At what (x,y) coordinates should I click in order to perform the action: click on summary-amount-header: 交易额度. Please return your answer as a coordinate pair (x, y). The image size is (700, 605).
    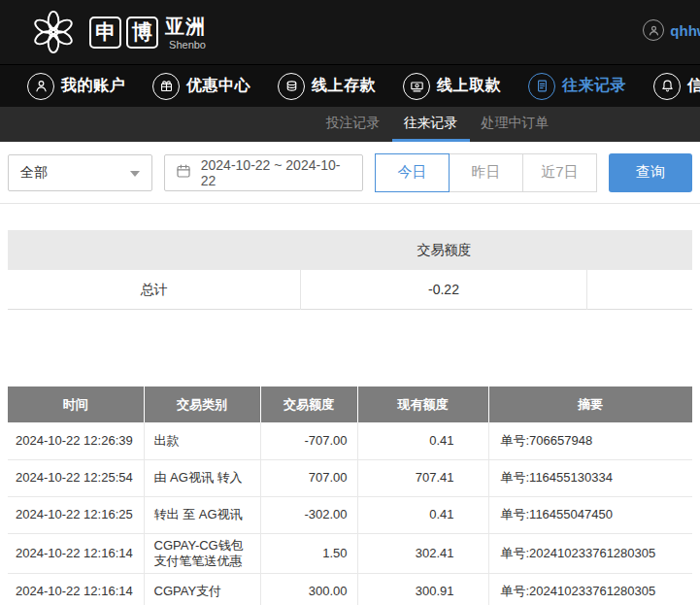
    Looking at the image, I should click on (445, 251).